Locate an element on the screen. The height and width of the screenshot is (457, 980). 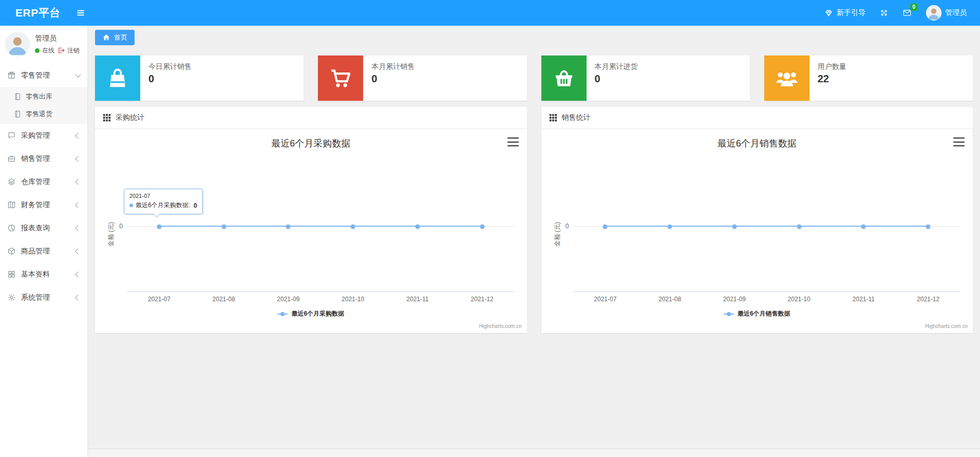
online-status-label: 在线 is located at coordinates (48, 50).